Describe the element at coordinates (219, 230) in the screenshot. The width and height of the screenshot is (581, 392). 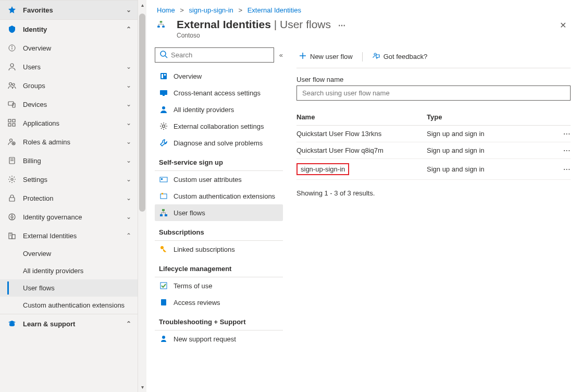
I see `nav-section-subs: Subscriptions` at that location.